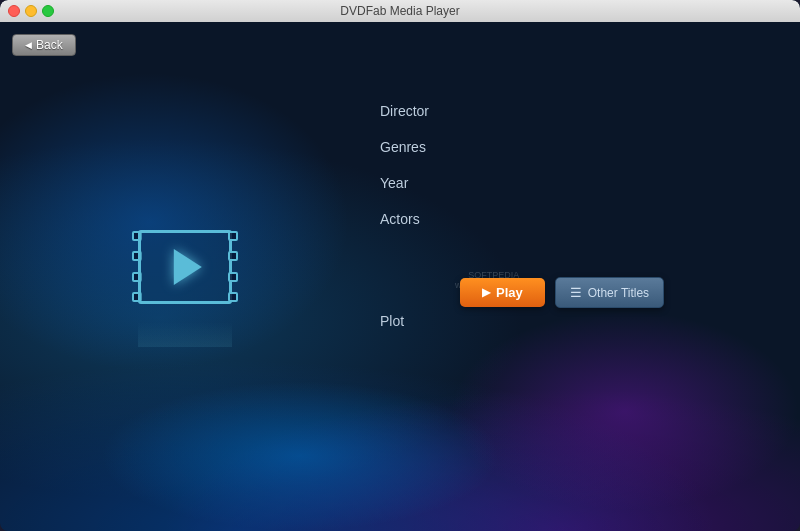 The height and width of the screenshot is (531, 800). I want to click on back-button: Back, so click(44, 45).